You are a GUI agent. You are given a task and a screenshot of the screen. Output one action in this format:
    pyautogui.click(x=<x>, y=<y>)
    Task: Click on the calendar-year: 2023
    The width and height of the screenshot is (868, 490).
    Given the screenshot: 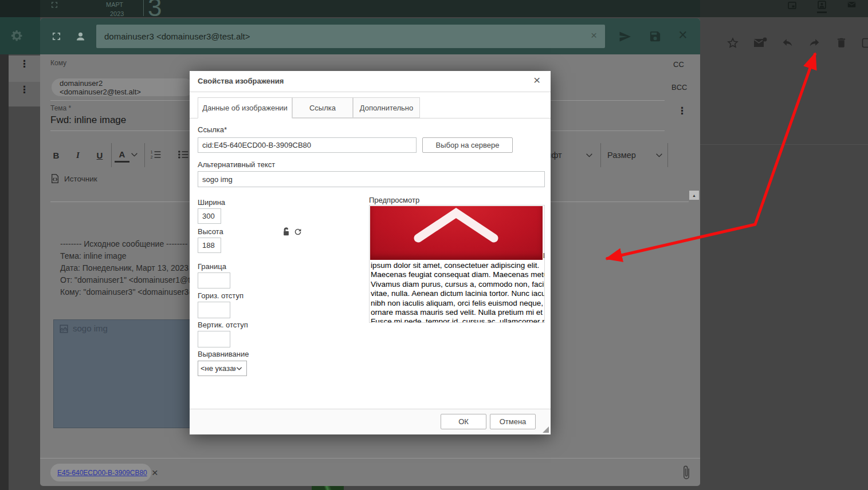 What is the action you would take?
    pyautogui.click(x=117, y=14)
    